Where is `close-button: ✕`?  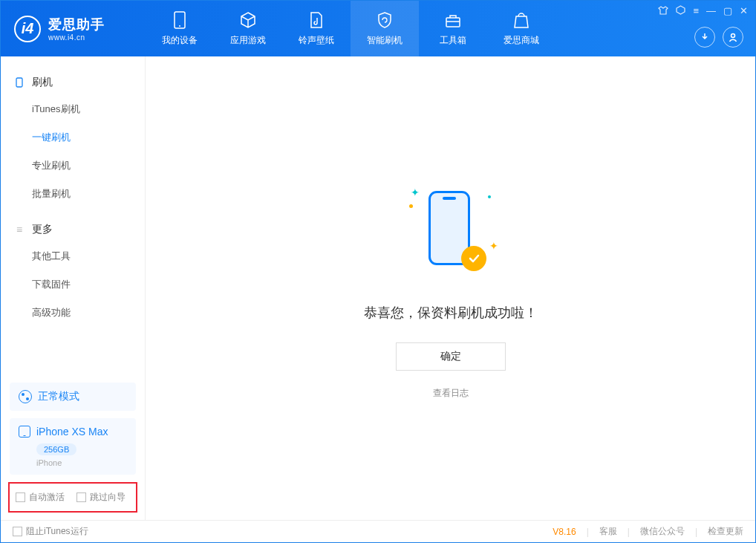
close-button: ✕ is located at coordinates (744, 12).